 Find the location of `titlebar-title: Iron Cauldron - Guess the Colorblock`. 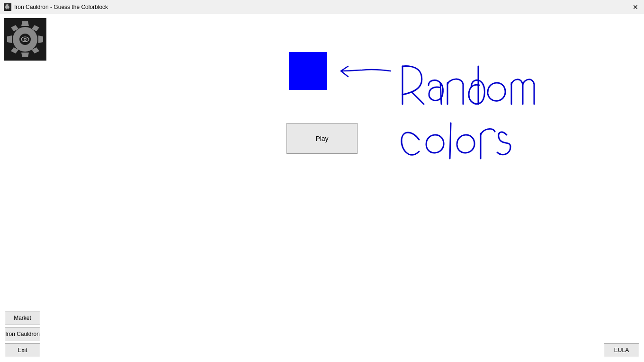

titlebar-title: Iron Cauldron - Guess the Colorblock is located at coordinates (61, 7).